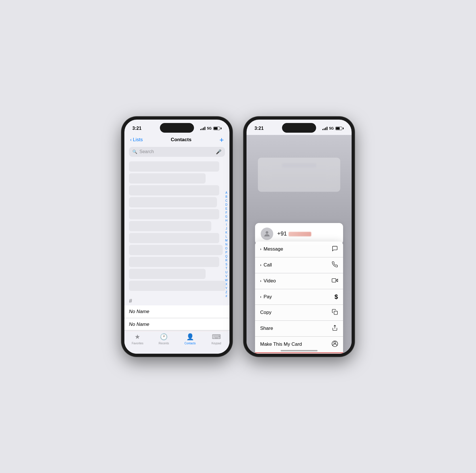 Image resolution: width=476 pixels, height=473 pixels. Describe the element at coordinates (177, 128) in the screenshot. I see `dynamic-island` at that location.